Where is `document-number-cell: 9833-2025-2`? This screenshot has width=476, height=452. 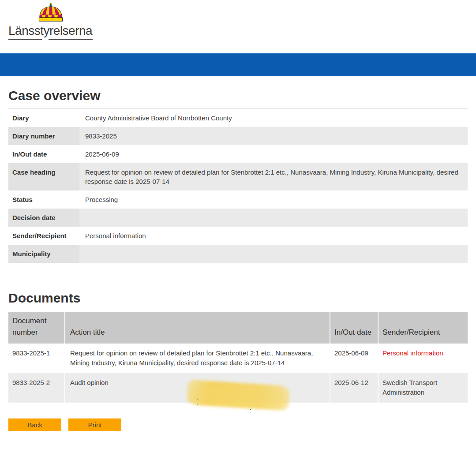 document-number-cell: 9833-2025-2 is located at coordinates (37, 388).